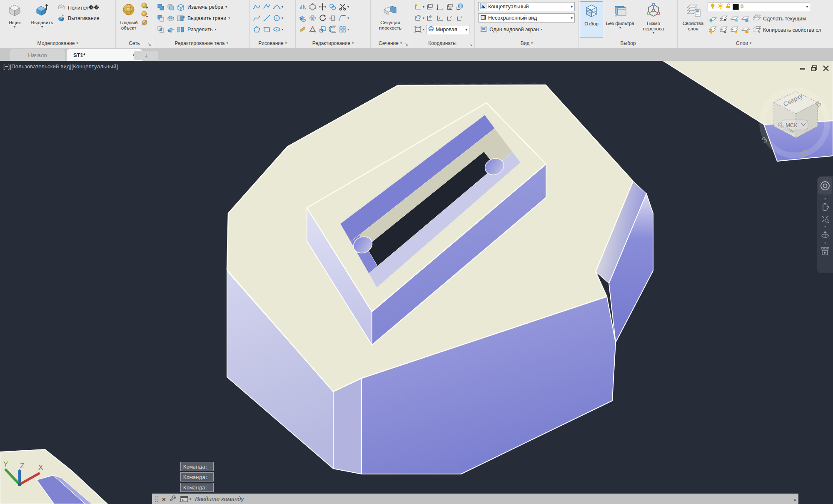  I want to click on layer-unisolate-icon, so click(723, 30).